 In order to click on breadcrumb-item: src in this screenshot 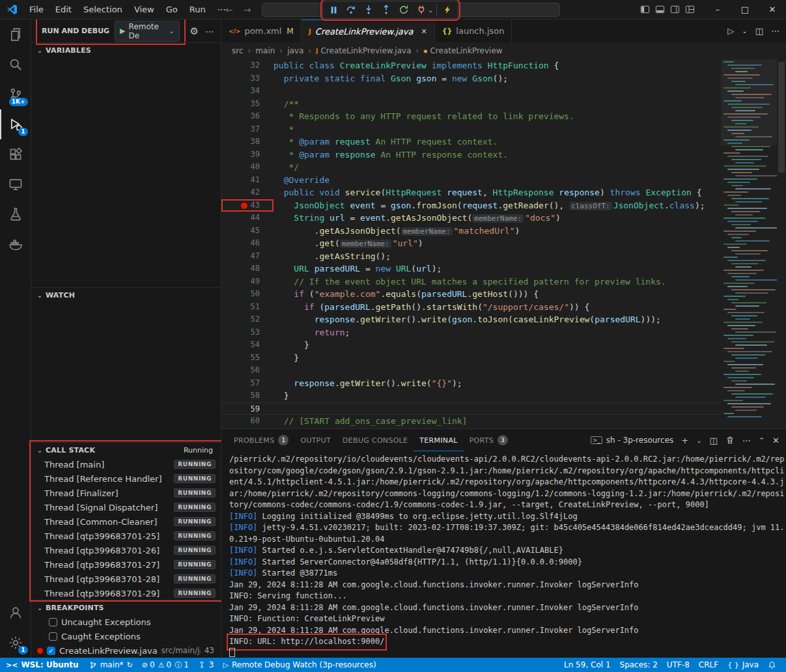, I will do `click(238, 51)`.